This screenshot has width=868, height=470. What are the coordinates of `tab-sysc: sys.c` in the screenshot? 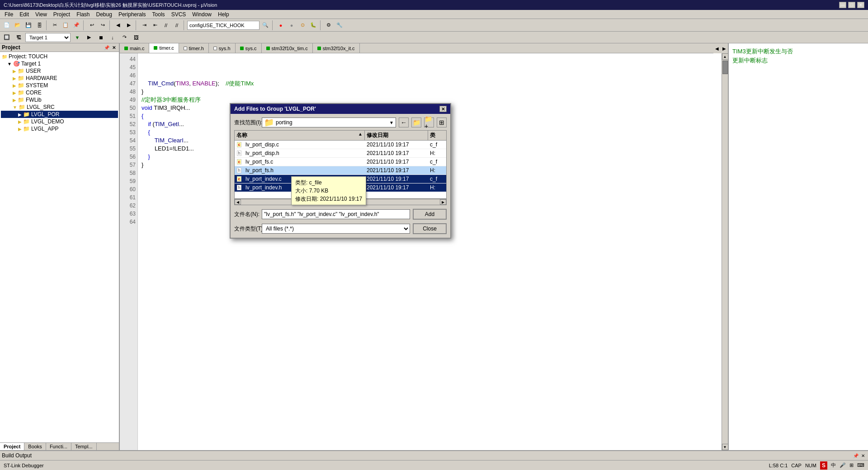 It's located at (249, 48).